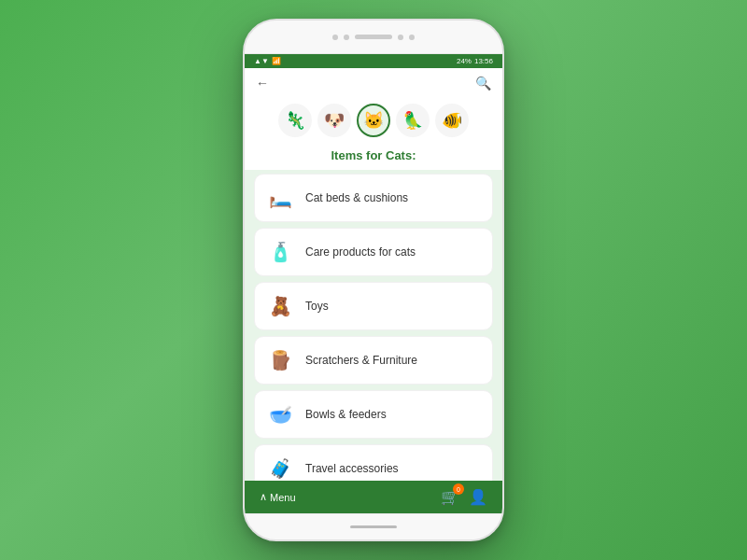 The height and width of the screenshot is (560, 747). What do you see at coordinates (262, 83) in the screenshot?
I see `back-button: ←` at bounding box center [262, 83].